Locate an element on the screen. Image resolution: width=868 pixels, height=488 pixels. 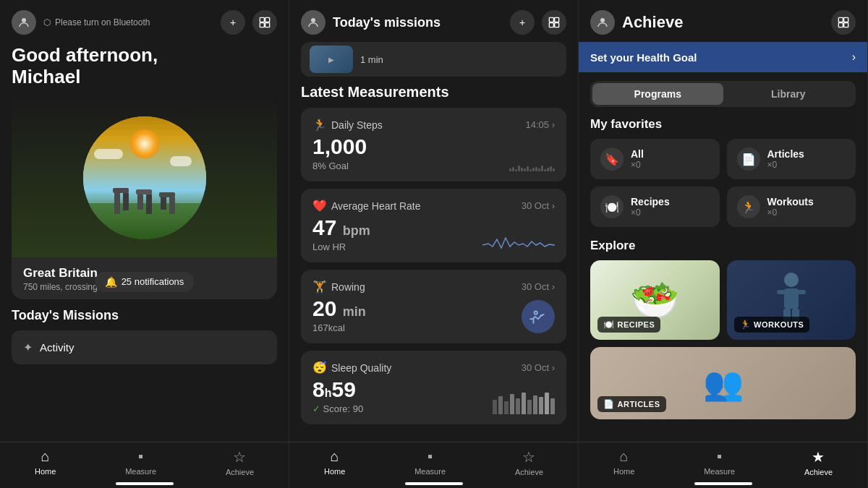
card-image is located at coordinates (145, 178).